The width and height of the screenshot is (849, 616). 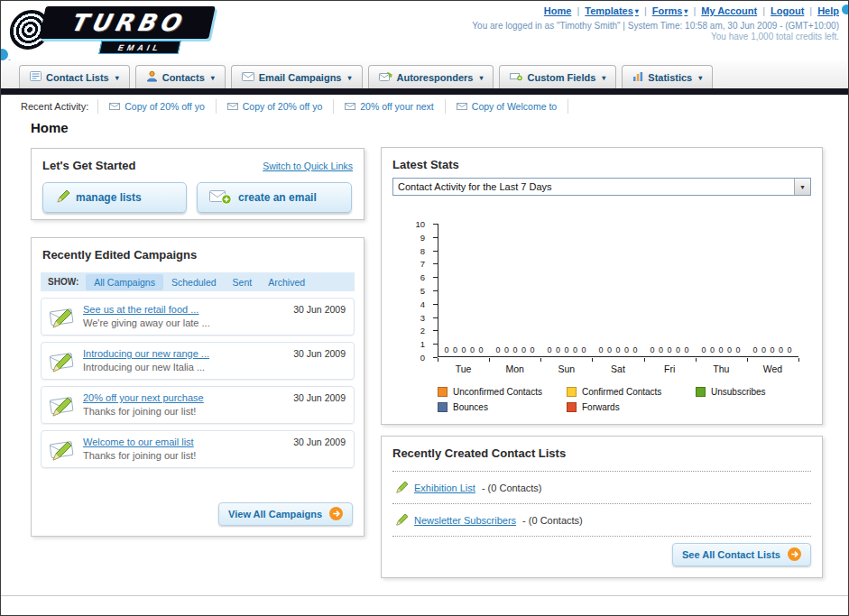 I want to click on envelope-pencil-icon, so click(x=62, y=318).